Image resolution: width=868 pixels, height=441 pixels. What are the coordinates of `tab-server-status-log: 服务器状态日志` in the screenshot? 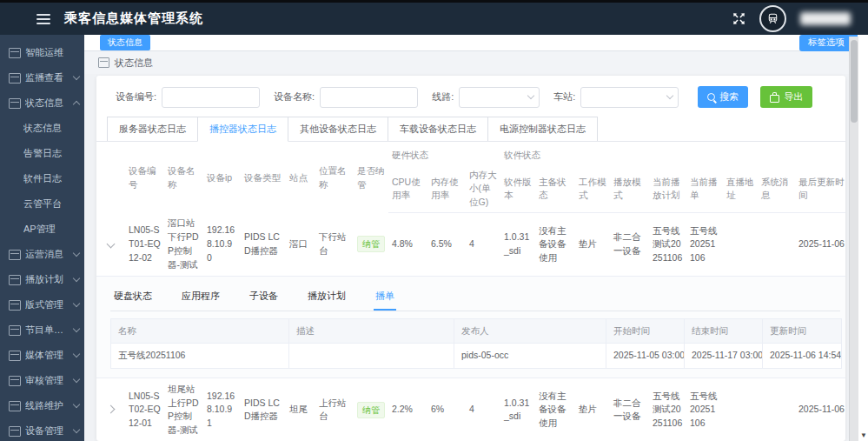 It's located at (153, 129).